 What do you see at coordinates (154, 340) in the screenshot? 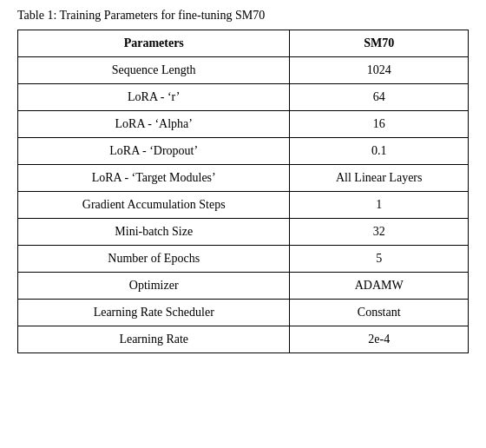
I see `parameter-name: Learning Rate` at bounding box center [154, 340].